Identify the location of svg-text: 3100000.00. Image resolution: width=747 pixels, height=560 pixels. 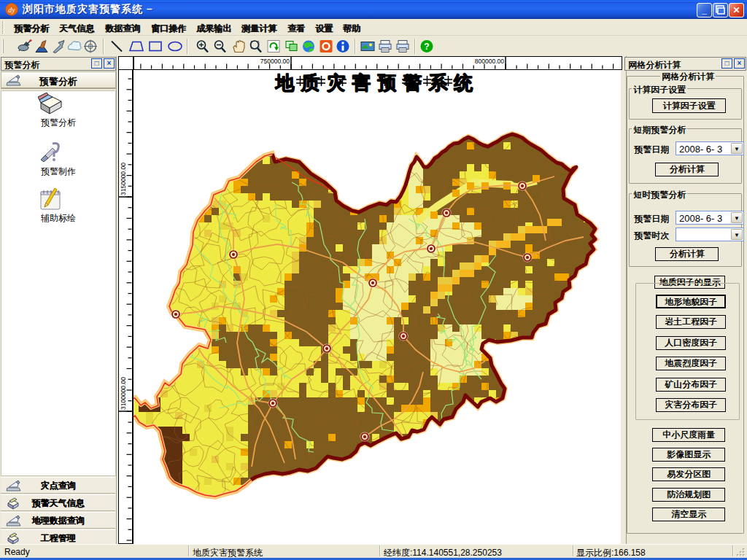
(123, 394).